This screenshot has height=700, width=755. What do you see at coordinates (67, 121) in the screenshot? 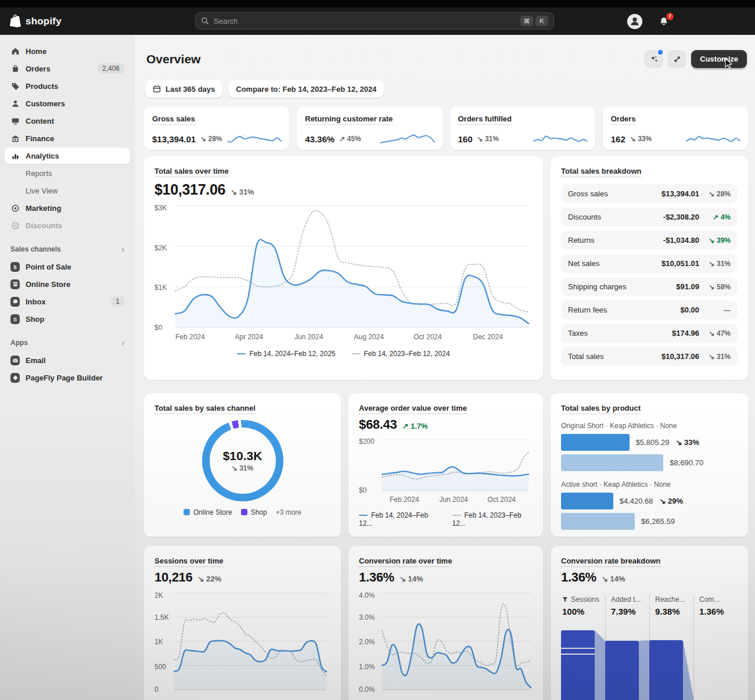
I see `sidebar-item-content: Content` at bounding box center [67, 121].